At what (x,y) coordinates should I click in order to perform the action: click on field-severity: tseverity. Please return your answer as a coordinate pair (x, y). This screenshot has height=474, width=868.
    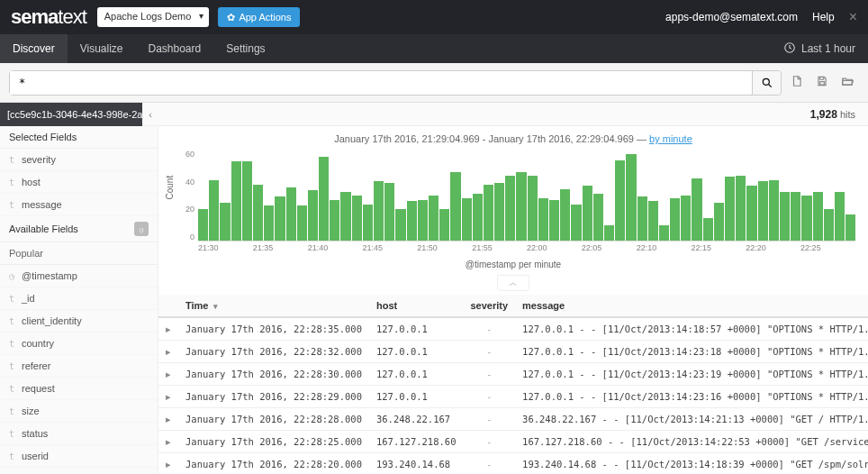
    Looking at the image, I should click on (79, 160).